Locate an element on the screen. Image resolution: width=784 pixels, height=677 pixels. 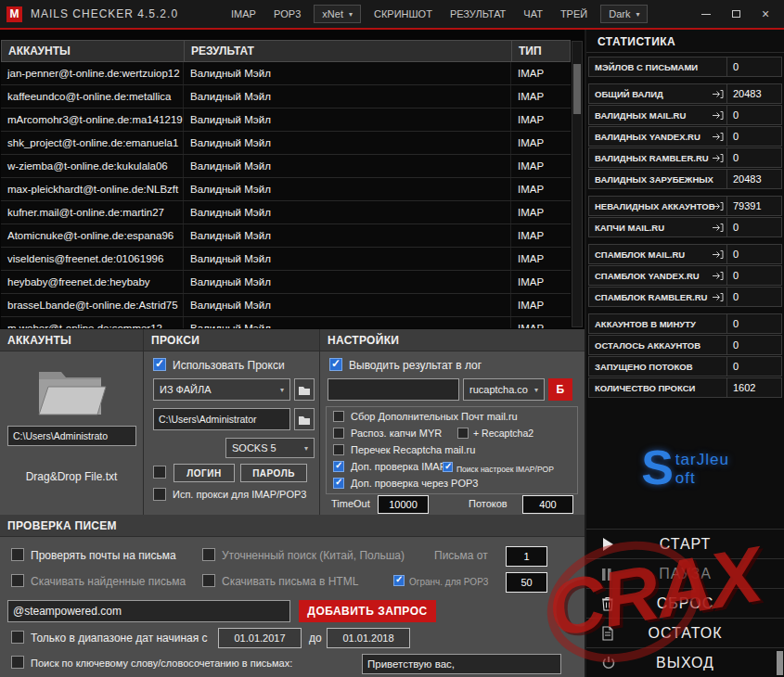
captcha-key-field is located at coordinates (393, 390).